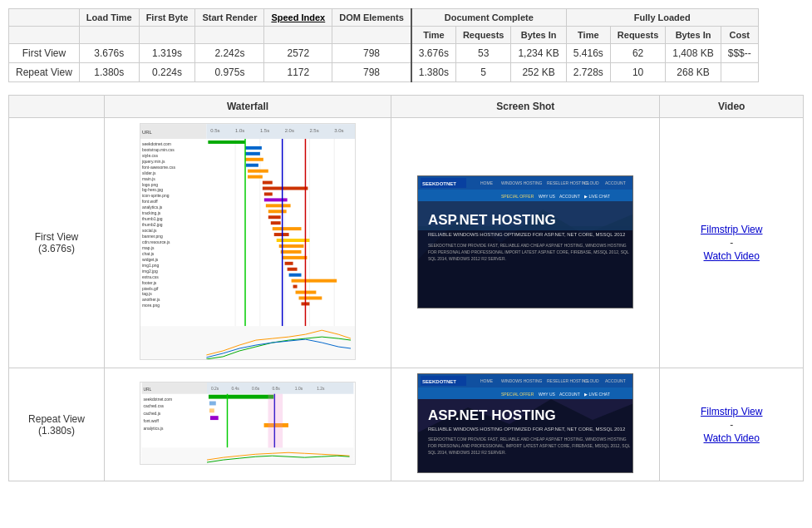 The image size is (812, 528). Describe the element at coordinates (57, 106) in the screenshot. I see `results-empty-header` at that location.